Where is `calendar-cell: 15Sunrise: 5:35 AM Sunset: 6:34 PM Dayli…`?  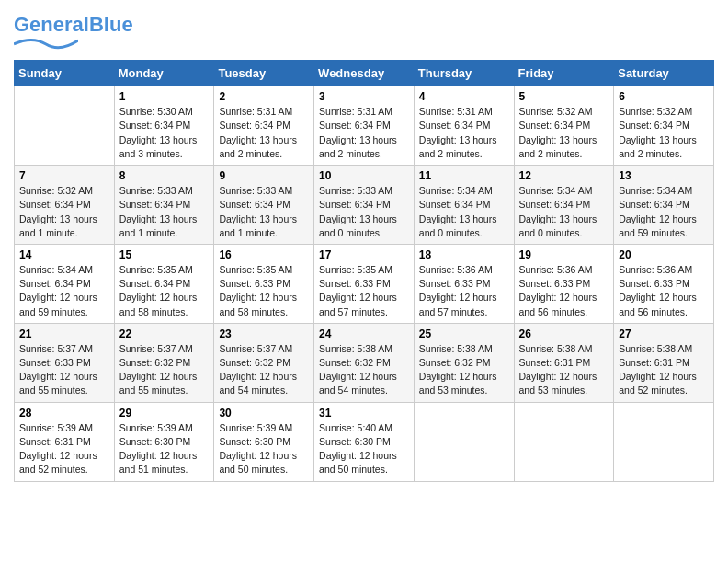 calendar-cell: 15Sunrise: 5:35 AM Sunset: 6:34 PM Dayli… is located at coordinates (164, 283).